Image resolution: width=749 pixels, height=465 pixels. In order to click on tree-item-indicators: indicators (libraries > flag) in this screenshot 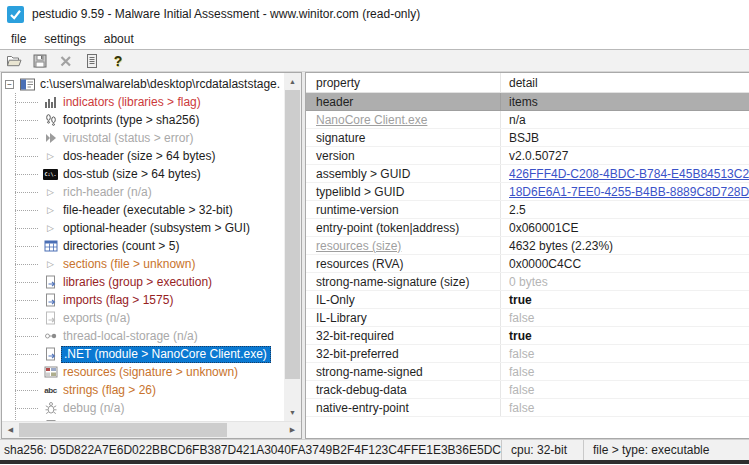, I will do `click(143, 102)`.